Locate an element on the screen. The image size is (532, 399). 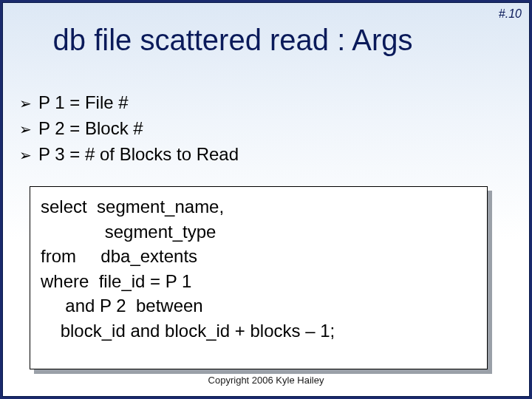
code-line: block_id and block_id + blocks – 1; is located at coordinates (188, 331).